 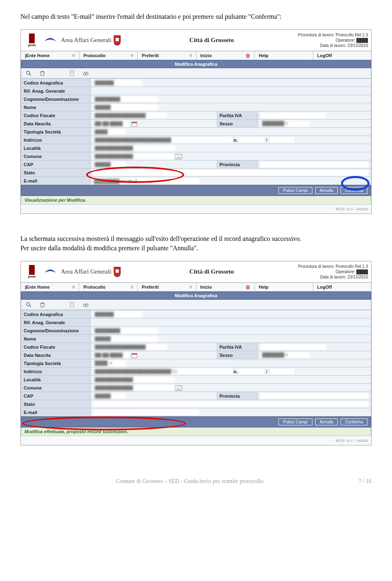 I want to click on page-number: 7 / 16, so click(x=365, y=481).